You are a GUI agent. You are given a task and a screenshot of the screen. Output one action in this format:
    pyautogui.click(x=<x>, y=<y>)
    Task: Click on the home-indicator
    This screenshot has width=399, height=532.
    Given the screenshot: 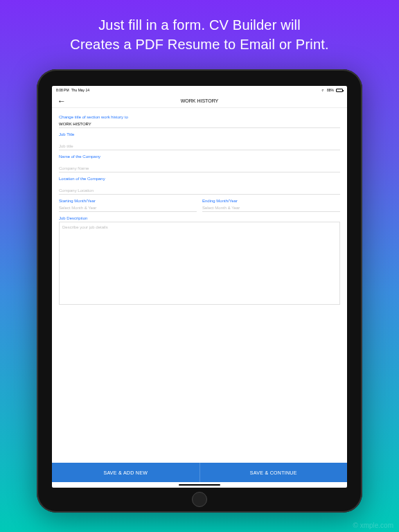 What is the action you would take?
    pyautogui.click(x=200, y=485)
    